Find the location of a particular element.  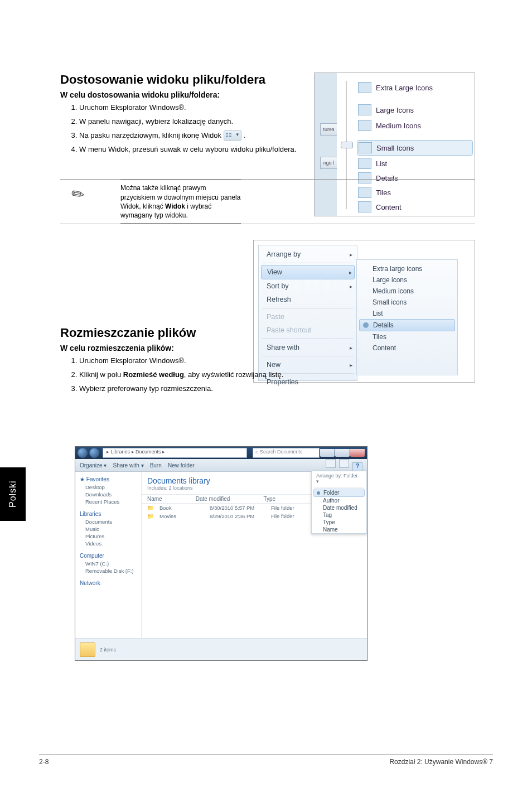

arrange-date: Date modified is located at coordinates (339, 508).